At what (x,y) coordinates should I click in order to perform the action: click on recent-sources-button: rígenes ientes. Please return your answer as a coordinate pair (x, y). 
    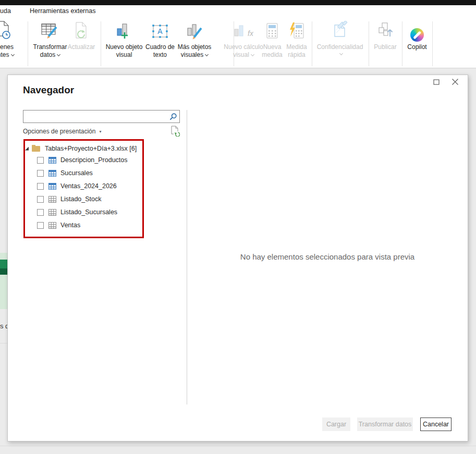
    Looking at the image, I should click on (14, 40).